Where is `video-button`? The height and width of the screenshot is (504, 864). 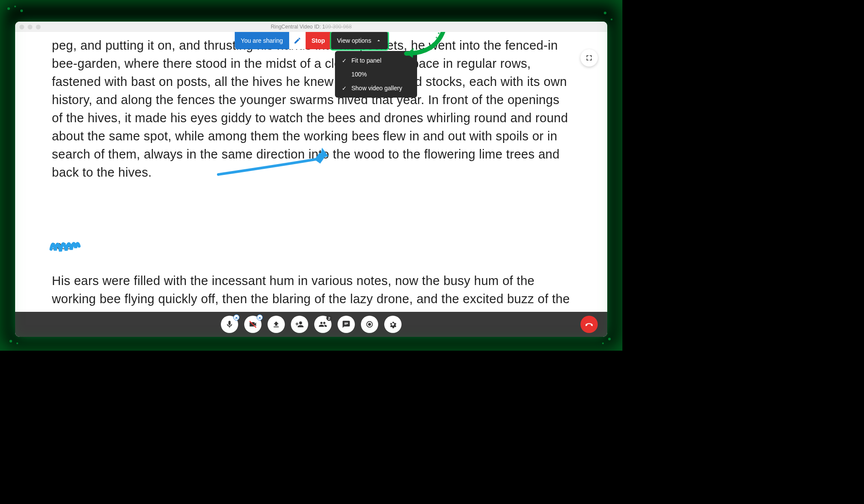
video-button is located at coordinates (253, 324).